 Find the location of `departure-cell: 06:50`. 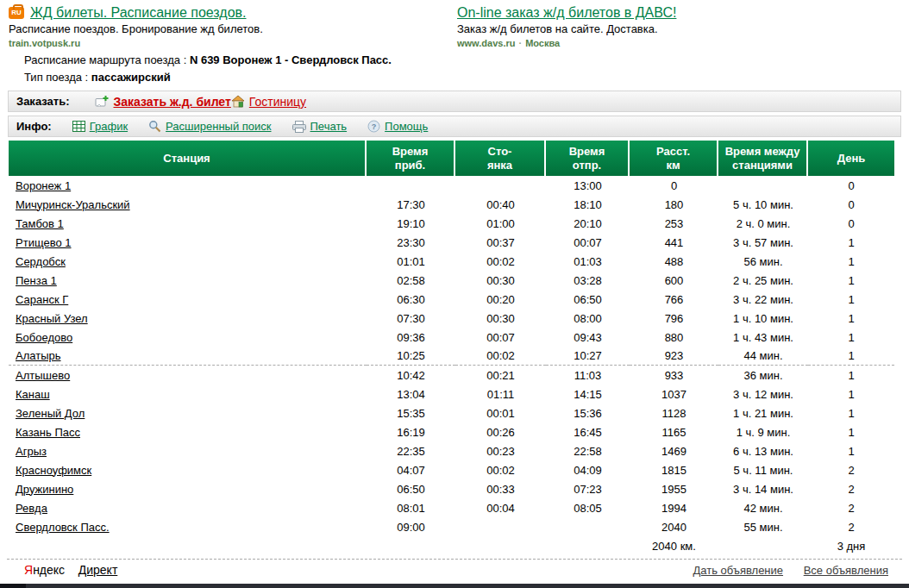

departure-cell: 06:50 is located at coordinates (588, 299).